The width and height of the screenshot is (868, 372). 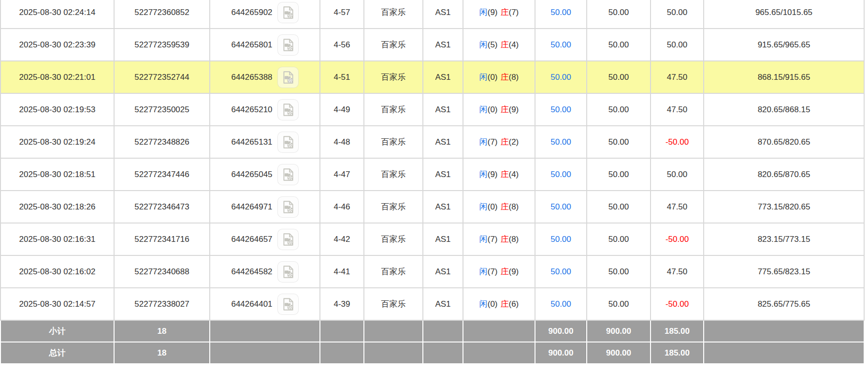 What do you see at coordinates (432, 174) in the screenshot?
I see `table-row: 2025-08-30 02:18:51 522772347446 6442650…` at bounding box center [432, 174].